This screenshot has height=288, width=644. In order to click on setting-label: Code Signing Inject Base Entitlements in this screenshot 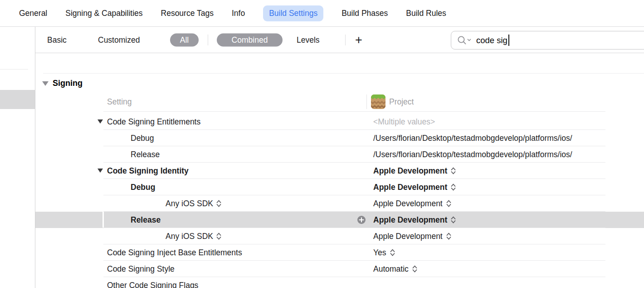, I will do `click(175, 253)`.